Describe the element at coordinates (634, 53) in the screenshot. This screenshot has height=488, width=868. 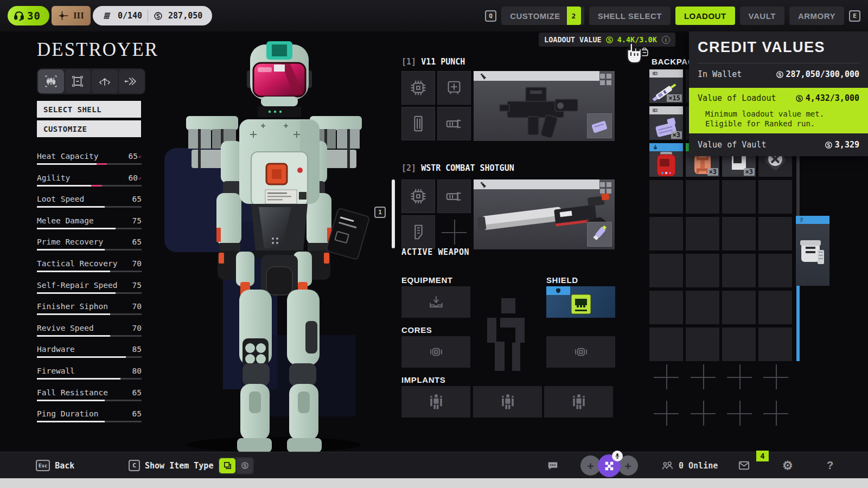
I see `cursor-pointer` at that location.